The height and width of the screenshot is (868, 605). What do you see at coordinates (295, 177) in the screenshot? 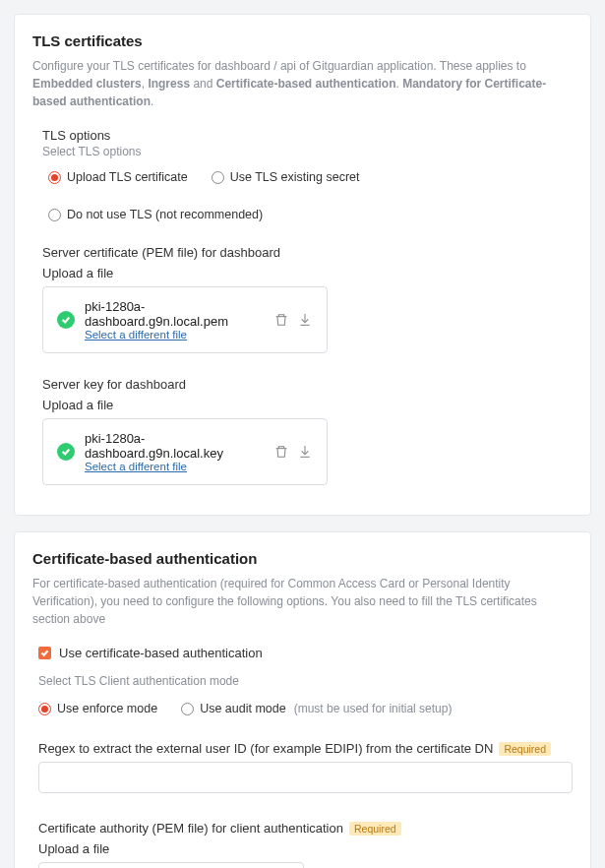
I see `radio-label: Use TLS existing secret` at bounding box center [295, 177].